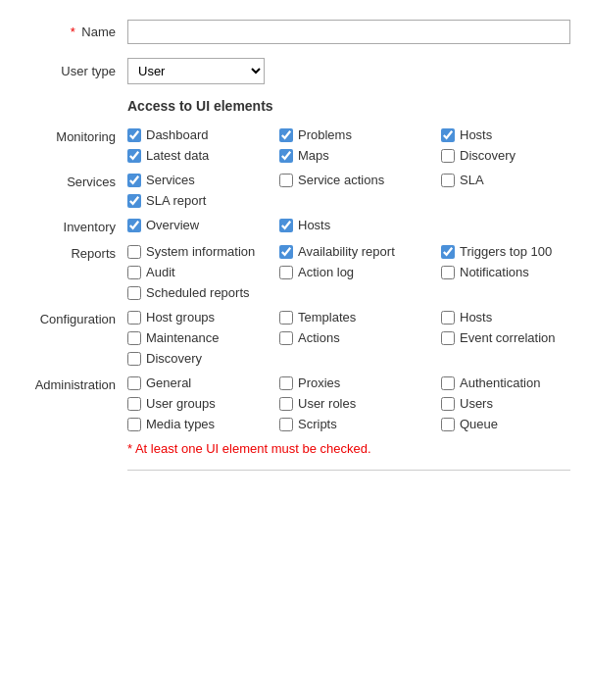 The height and width of the screenshot is (700, 590). I want to click on checkbox-label-queue: Queue, so click(478, 424).